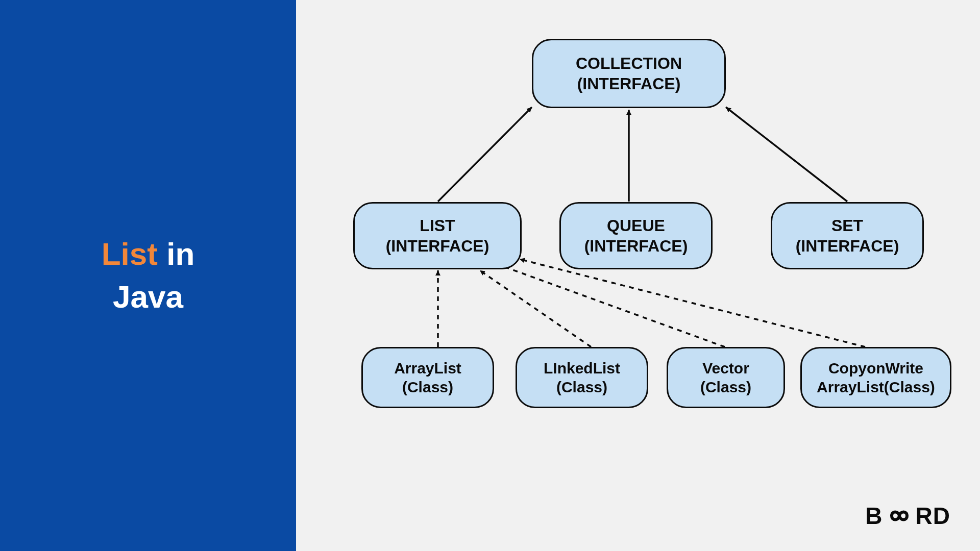 Image resolution: width=980 pixels, height=551 pixels. What do you see at coordinates (847, 236) in the screenshot?
I see `node-set: SET (INTERFACE)` at bounding box center [847, 236].